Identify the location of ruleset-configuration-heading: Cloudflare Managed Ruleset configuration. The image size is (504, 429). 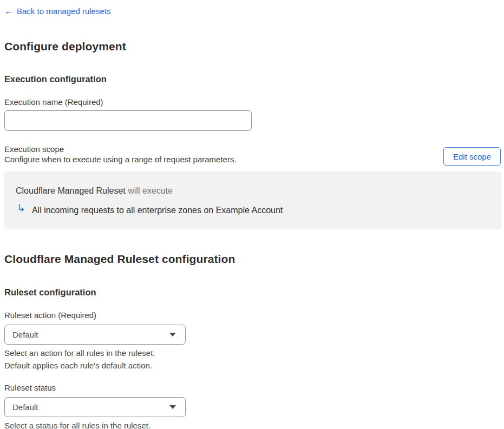
(252, 259).